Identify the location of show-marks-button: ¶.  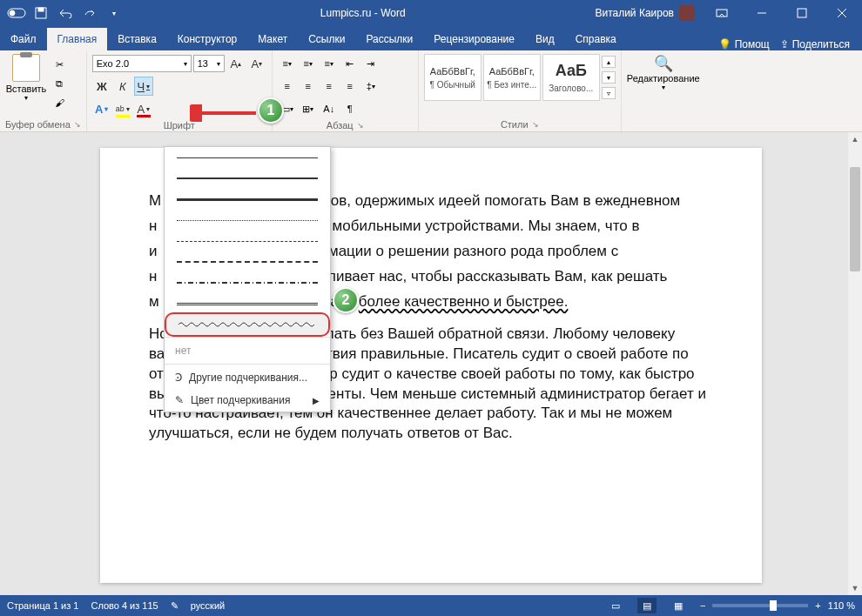
(350, 109).